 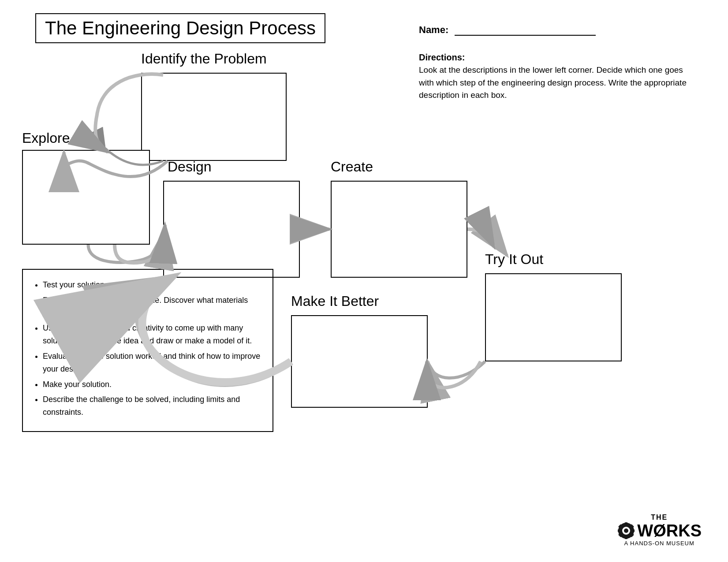 I want to click on bullet-item: Evaluate how the solution worked and thi…, so click(x=152, y=363).